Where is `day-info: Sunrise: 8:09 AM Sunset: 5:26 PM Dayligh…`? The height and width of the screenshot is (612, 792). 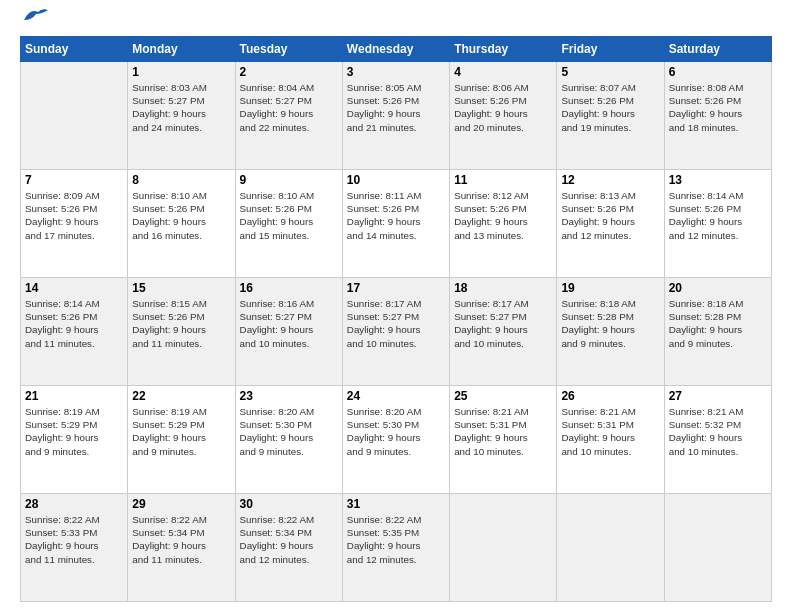
day-info: Sunrise: 8:09 AM Sunset: 5:26 PM Dayligh… is located at coordinates (74, 216).